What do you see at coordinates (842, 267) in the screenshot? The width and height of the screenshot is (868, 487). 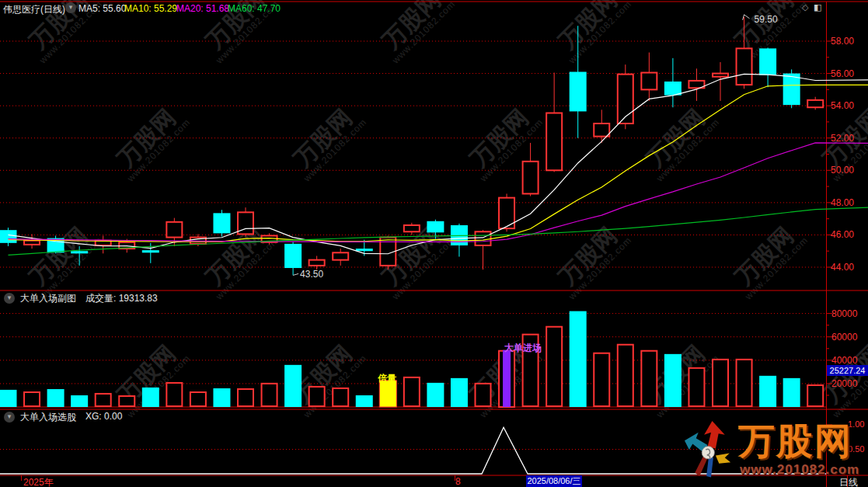 I see `price-axis-label: 44.00` at bounding box center [842, 267].